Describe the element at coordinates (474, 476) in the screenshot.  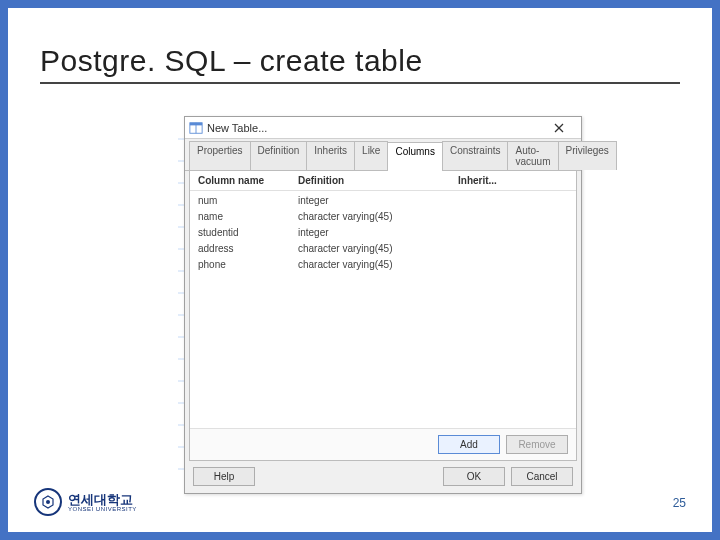
I see `ok-button: OK` at that location.